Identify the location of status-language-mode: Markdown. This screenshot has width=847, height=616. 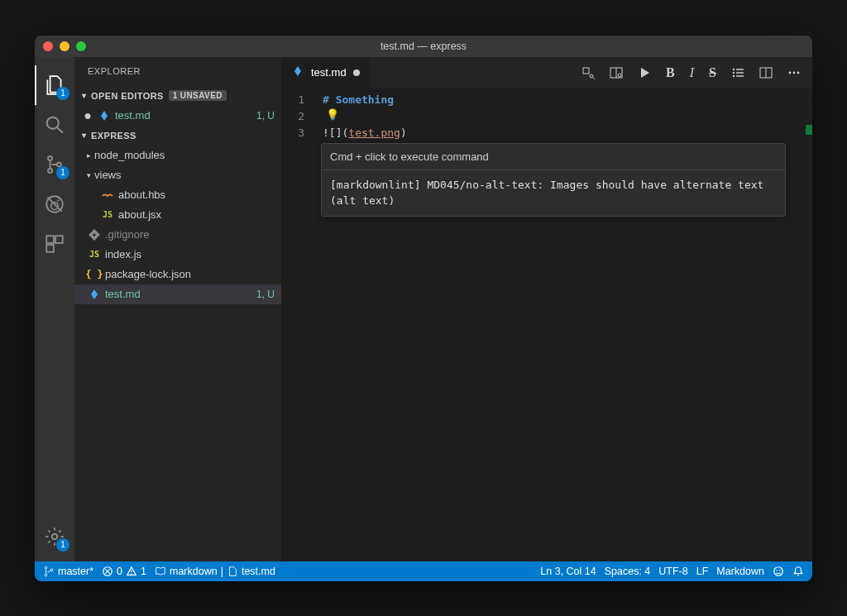
(740, 571).